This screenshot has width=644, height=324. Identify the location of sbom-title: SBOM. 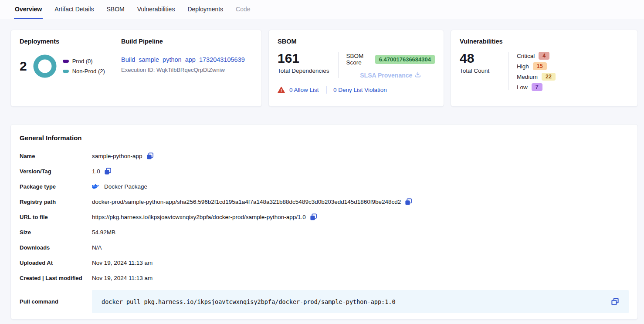
(356, 41).